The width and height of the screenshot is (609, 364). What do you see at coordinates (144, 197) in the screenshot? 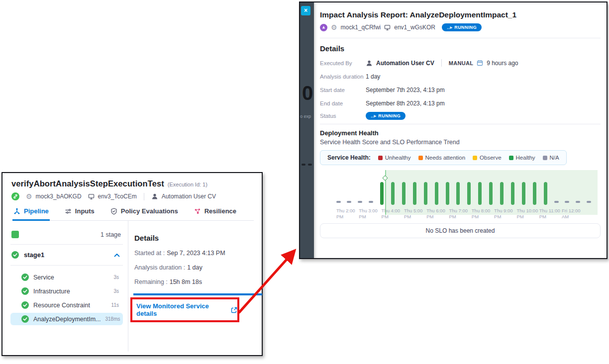
I see `meta-divider` at bounding box center [144, 197].